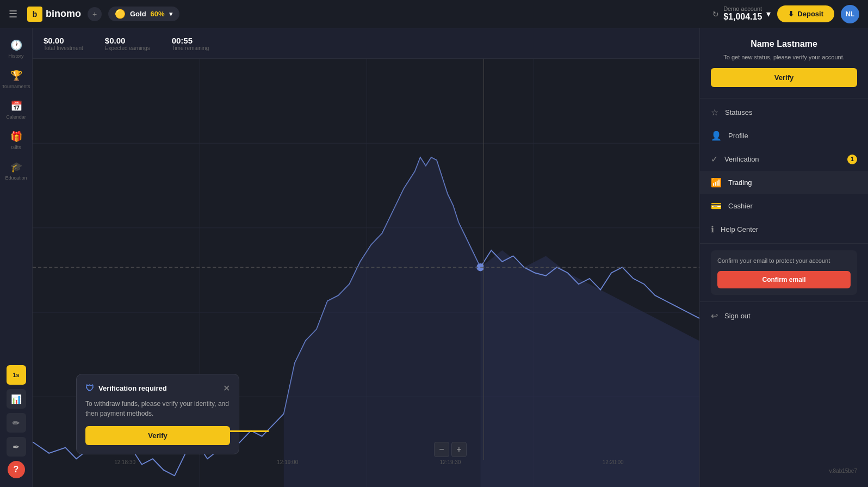 This screenshot has width=868, height=487. What do you see at coordinates (768, 14) in the screenshot?
I see `account-chevron-icon: ▾` at bounding box center [768, 14].